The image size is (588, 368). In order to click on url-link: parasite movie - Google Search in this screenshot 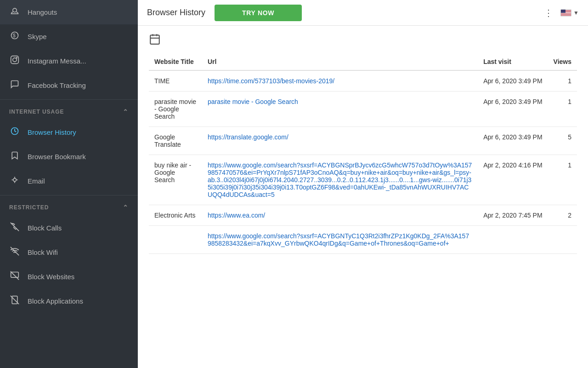, I will do `click(253, 102)`.